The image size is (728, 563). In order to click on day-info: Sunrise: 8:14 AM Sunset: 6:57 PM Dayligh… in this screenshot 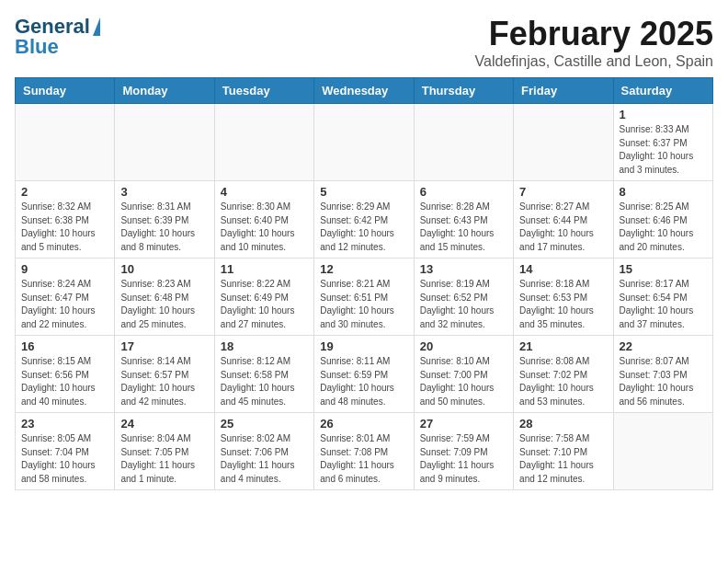, I will do `click(164, 382)`.